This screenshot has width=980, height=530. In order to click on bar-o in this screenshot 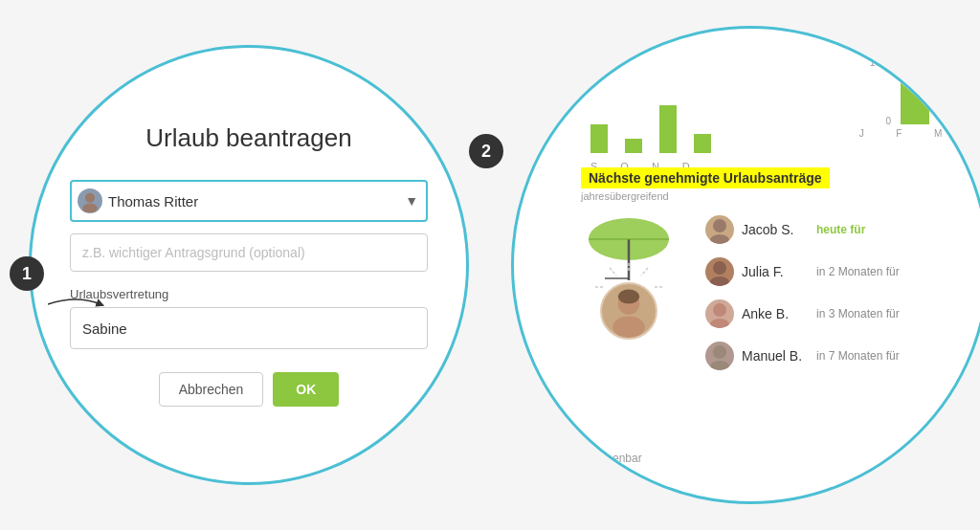, I will do `click(634, 145)`.